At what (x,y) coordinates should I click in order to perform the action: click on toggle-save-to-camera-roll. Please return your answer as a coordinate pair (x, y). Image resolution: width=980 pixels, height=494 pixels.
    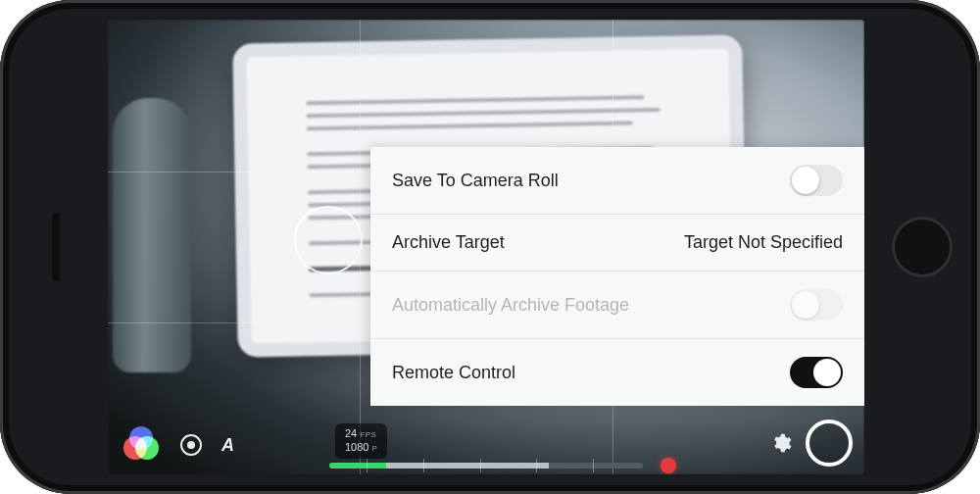
    Looking at the image, I should click on (816, 180).